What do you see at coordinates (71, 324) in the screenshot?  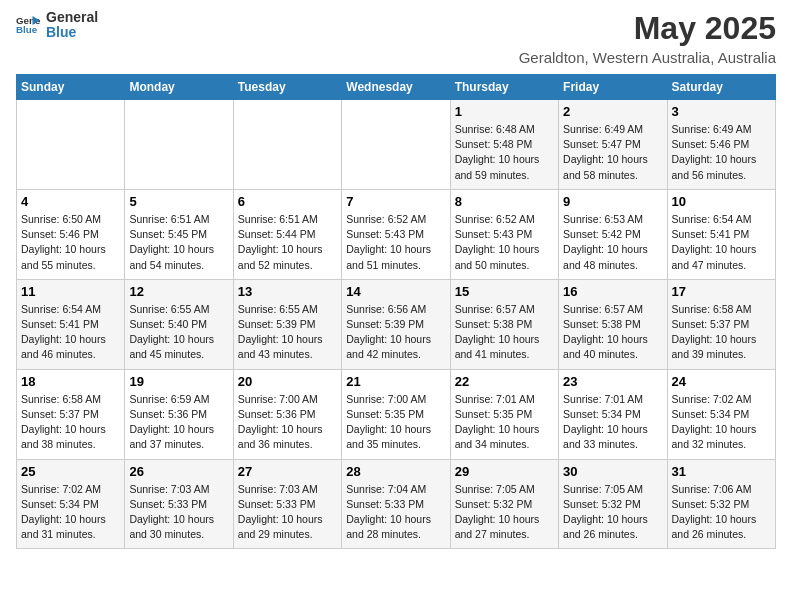 I see `calendar-cell: 11Sunrise: 6:54 AM Sunset: 5:41 PM Dayli…` at bounding box center [71, 324].